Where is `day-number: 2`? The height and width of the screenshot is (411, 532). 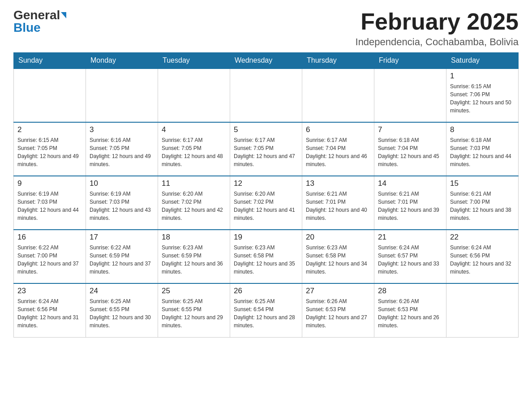 day-number: 2 is located at coordinates (50, 130).